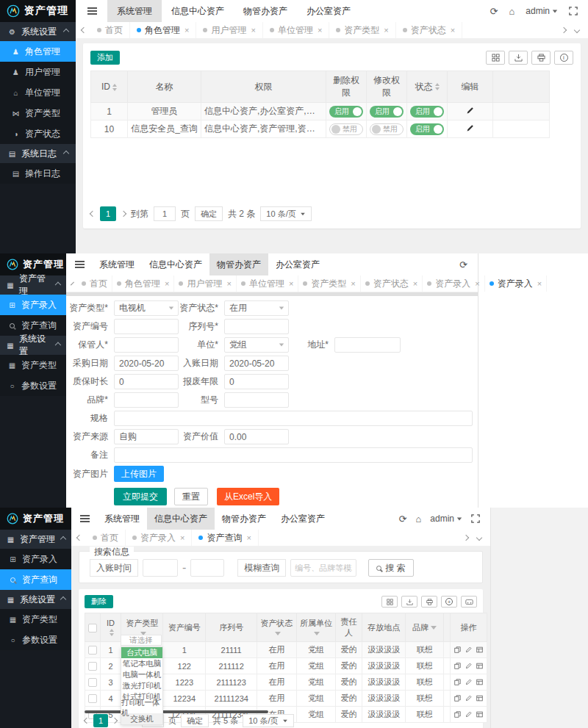 The height and width of the screenshot is (728, 588). I want to click on current-page-button: 1, so click(101, 721).